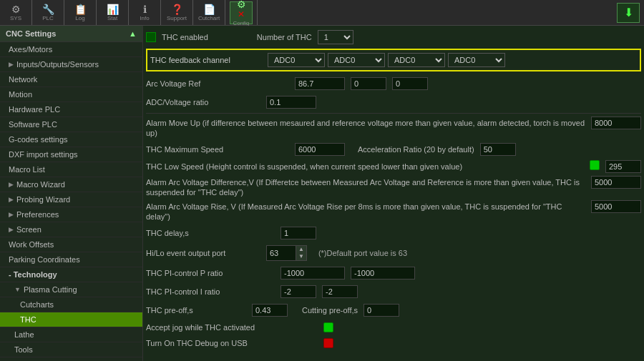 The image size is (644, 361). Describe the element at coordinates (37, 305) in the screenshot. I see `sidebar-label-cutcharts: Cutcharts` at that location.